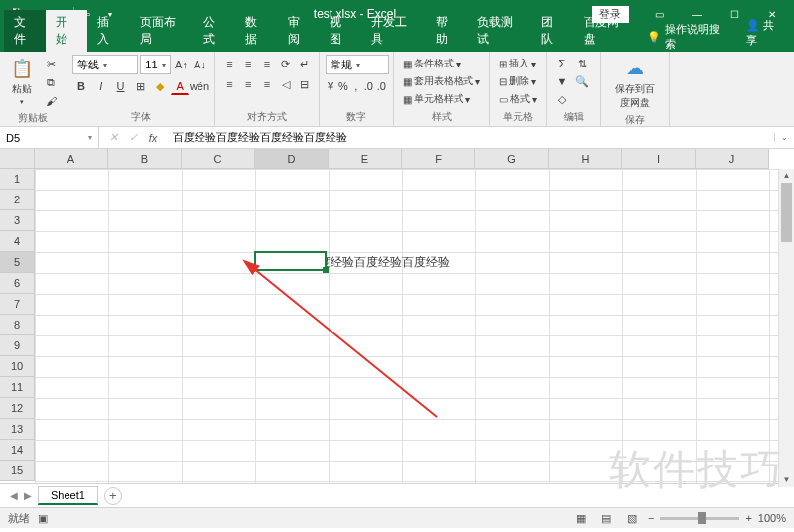  What do you see at coordinates (470, 137) in the screenshot?
I see `formula-bar: 百度经验百度经验百度经验百度经验` at bounding box center [470, 137].